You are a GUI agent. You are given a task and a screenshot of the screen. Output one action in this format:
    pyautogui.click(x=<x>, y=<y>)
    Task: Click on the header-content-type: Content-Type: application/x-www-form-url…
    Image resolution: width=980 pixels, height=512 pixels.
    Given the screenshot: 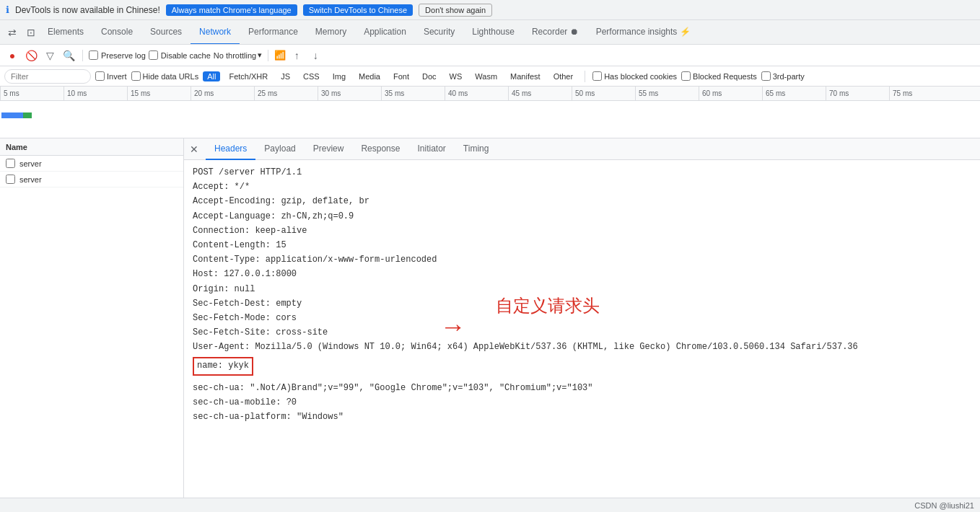 What is the action you would take?
    pyautogui.click(x=582, y=260)
    